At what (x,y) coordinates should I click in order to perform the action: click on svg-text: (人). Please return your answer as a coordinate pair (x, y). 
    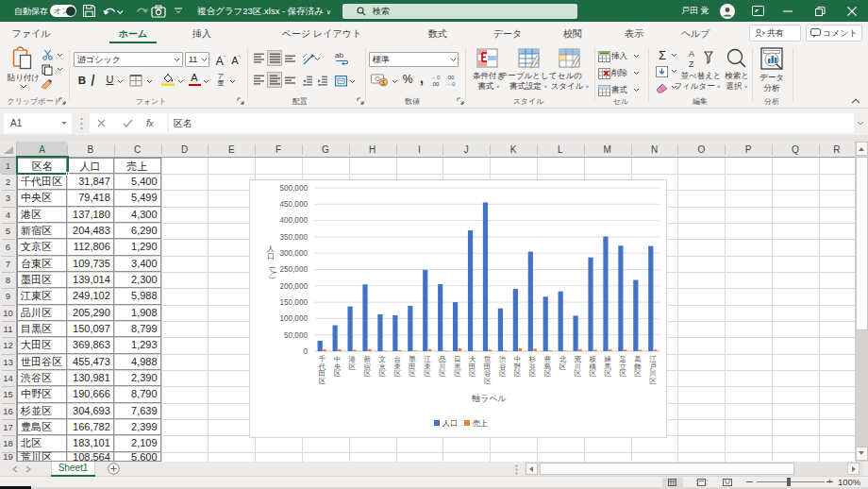
    Looking at the image, I should click on (274, 273).